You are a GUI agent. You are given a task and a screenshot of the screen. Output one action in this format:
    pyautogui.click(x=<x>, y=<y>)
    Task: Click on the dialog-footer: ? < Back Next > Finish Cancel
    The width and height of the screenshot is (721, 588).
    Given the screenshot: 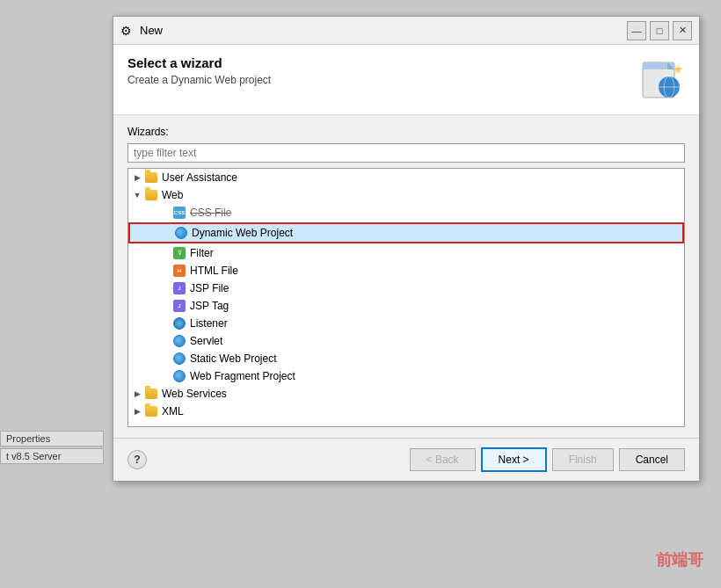 What is the action you would take?
    pyautogui.click(x=406, y=459)
    